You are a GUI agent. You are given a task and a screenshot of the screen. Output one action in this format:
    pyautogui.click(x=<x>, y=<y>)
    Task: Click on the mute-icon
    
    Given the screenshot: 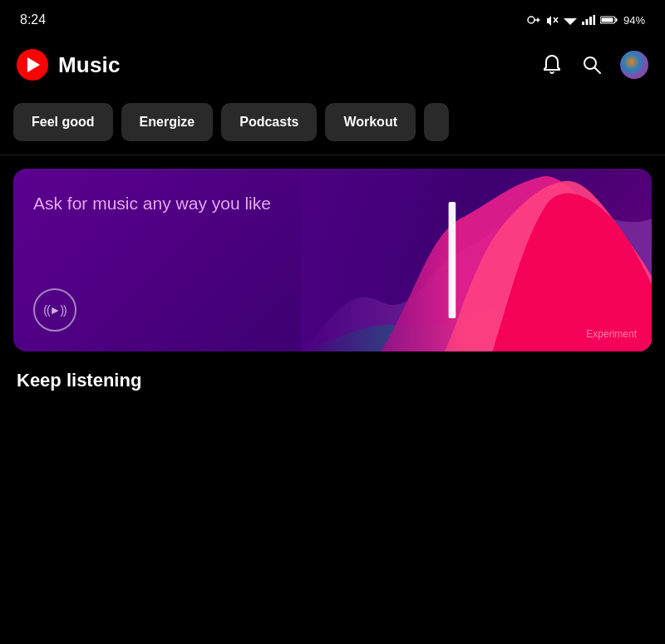 What is the action you would take?
    pyautogui.click(x=552, y=20)
    